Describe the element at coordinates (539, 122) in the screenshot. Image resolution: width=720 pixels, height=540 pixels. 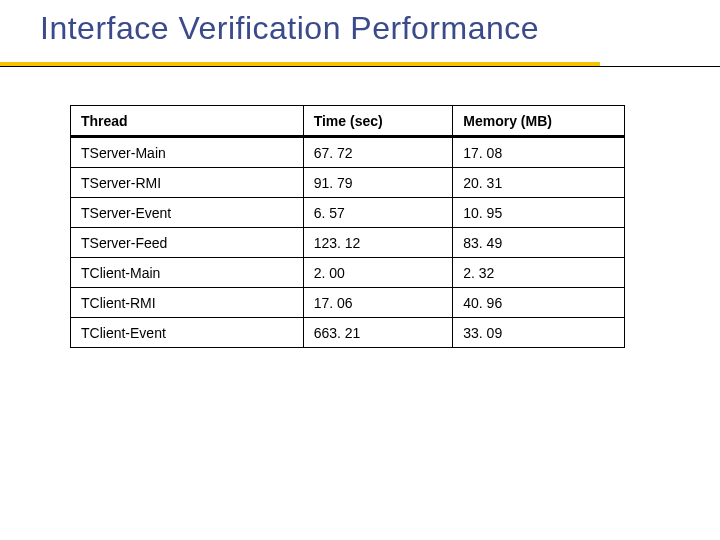
I see `col-header-memory: Memory (MB)` at that location.